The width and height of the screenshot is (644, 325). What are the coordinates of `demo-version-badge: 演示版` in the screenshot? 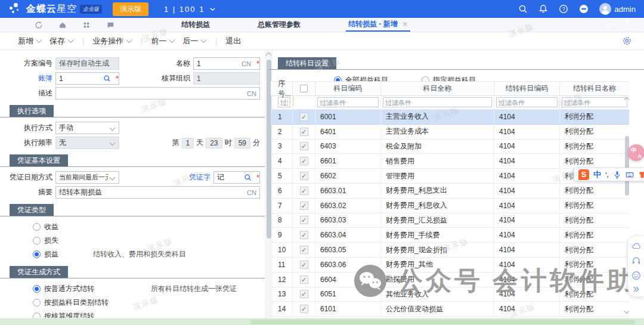 It's located at (131, 10).